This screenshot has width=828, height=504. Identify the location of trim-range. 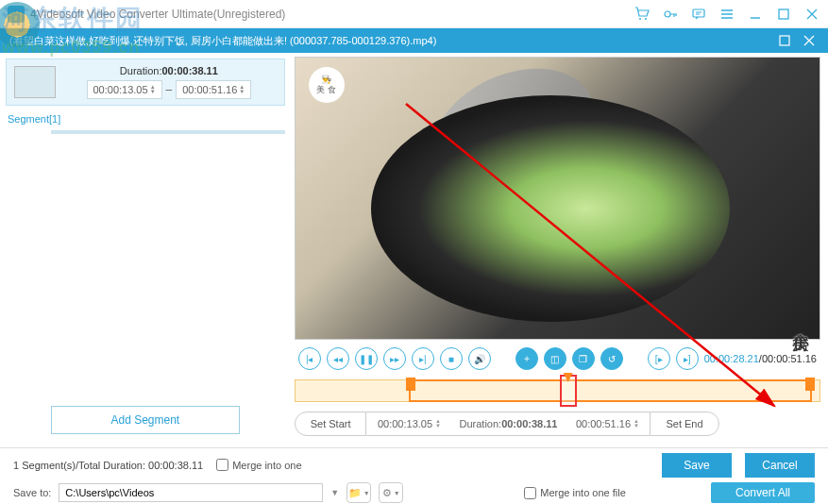
(610, 391).